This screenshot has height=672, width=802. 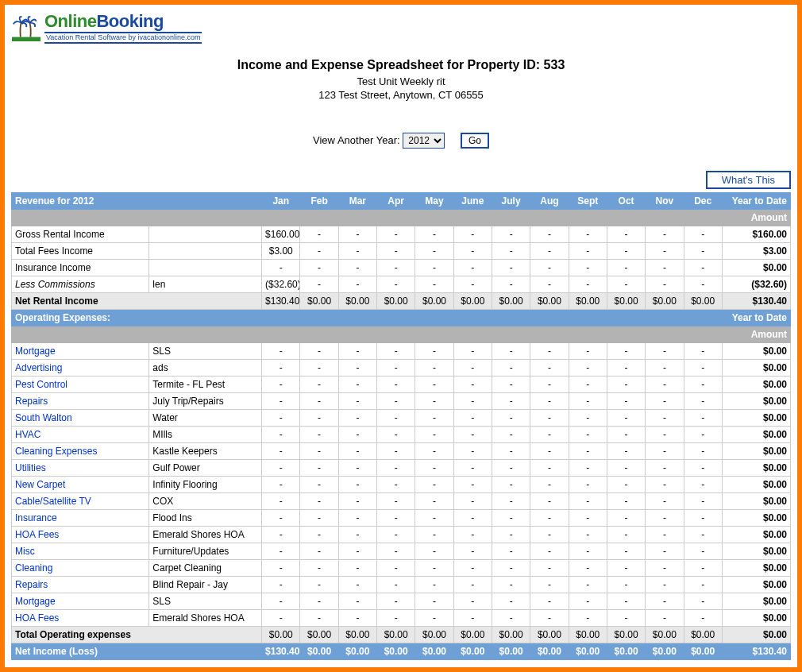 I want to click on row-label: New Carpet, so click(x=81, y=485).